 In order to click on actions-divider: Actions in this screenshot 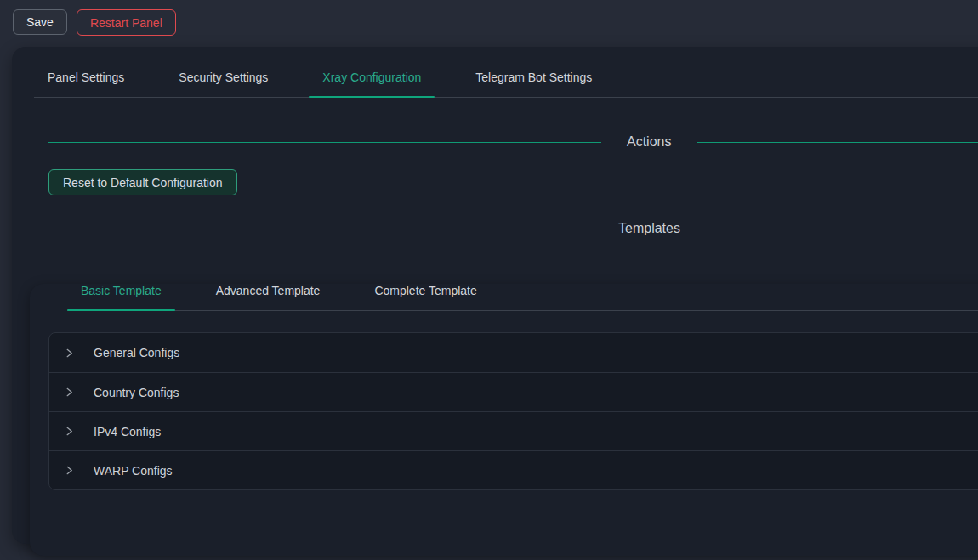, I will do `click(514, 142)`.